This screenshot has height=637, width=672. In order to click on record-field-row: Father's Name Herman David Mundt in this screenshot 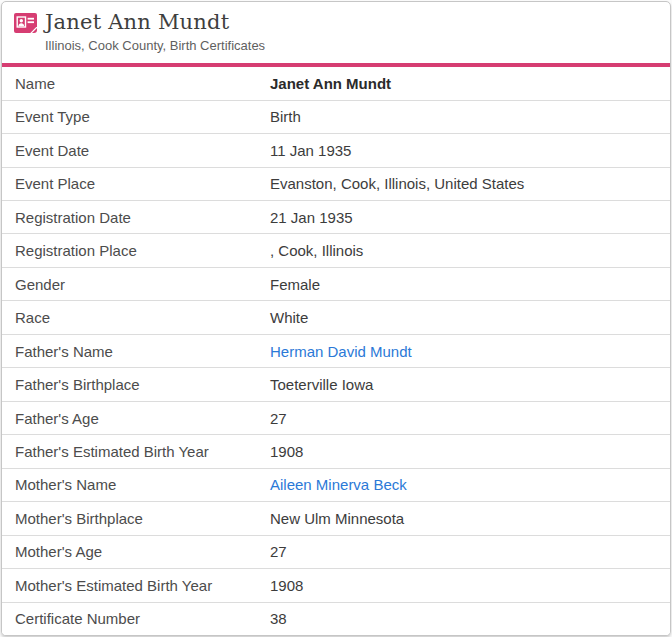, I will do `click(336, 350)`.